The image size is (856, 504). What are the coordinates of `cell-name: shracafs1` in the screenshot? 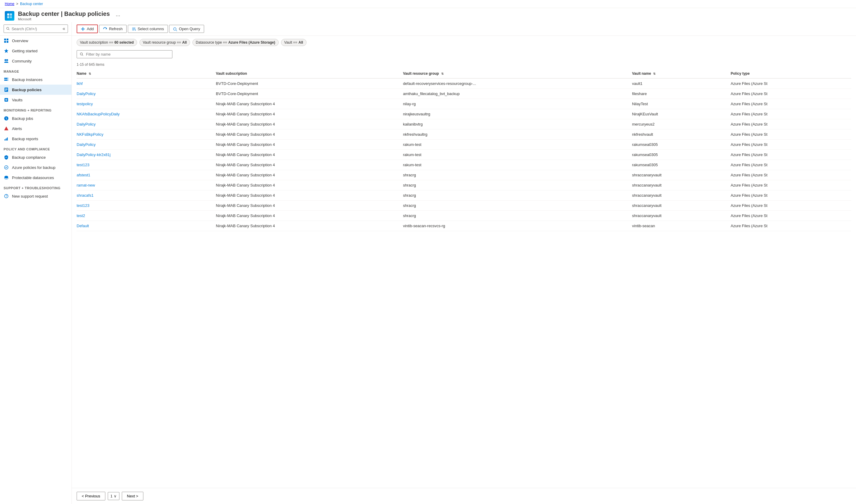 It's located at (146, 196).